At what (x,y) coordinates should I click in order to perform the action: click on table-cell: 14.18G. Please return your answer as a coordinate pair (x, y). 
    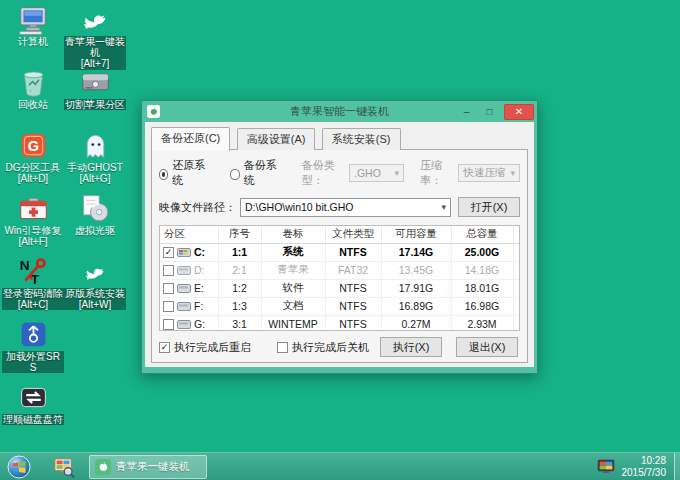
    Looking at the image, I should click on (482, 270).